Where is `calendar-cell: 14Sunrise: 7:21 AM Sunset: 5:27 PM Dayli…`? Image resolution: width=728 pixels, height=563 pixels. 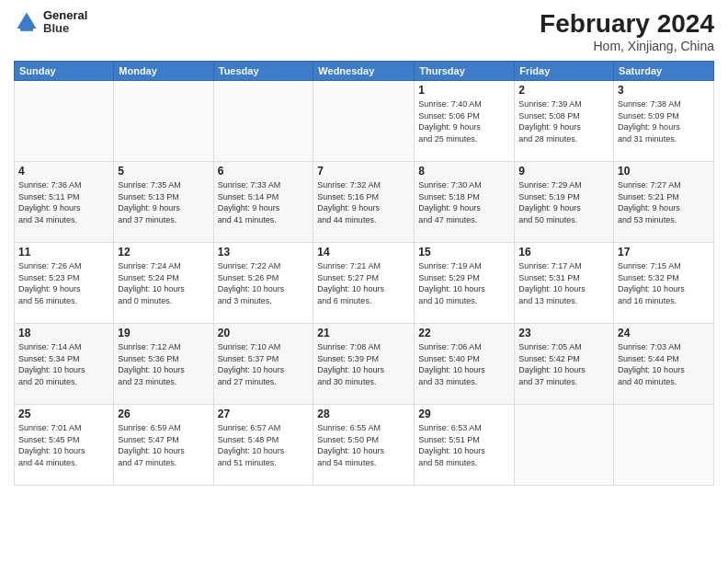 calendar-cell: 14Sunrise: 7:21 AM Sunset: 5:27 PM Dayli… is located at coordinates (364, 283).